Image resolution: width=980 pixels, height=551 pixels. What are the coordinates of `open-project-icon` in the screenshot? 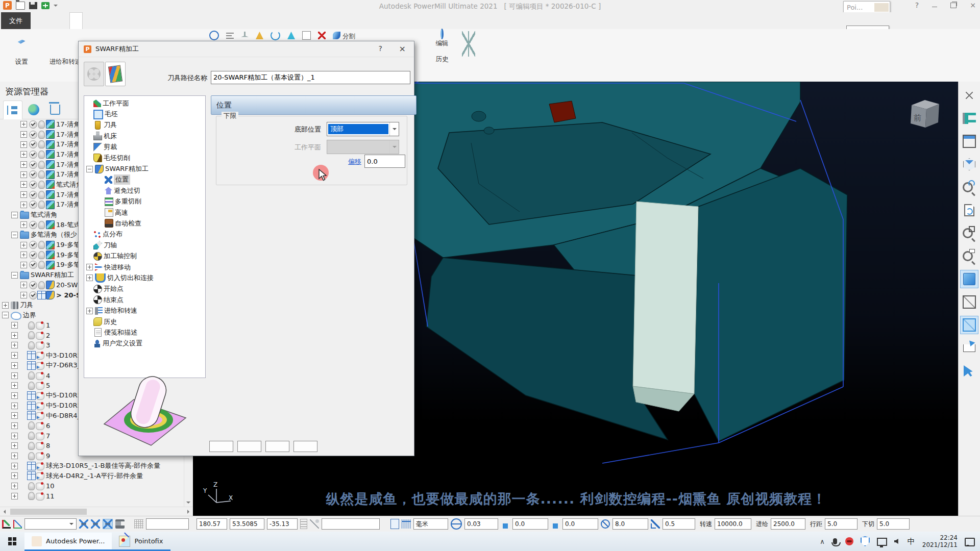 It's located at (20, 6).